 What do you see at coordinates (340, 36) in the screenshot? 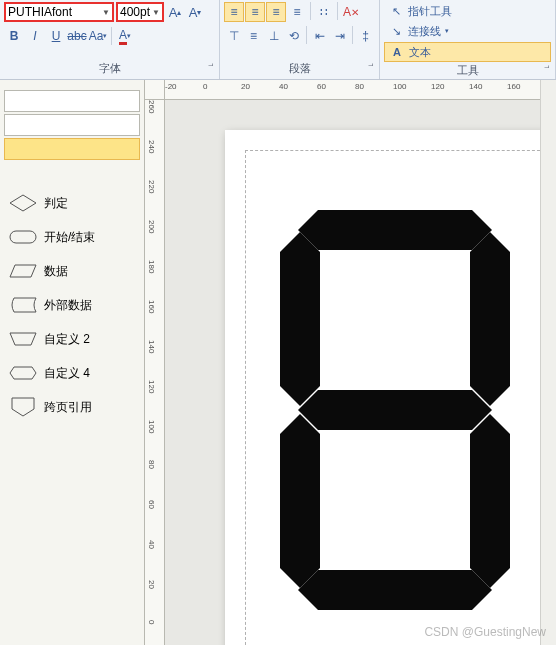
I see `increase-indent-button: ⇥` at bounding box center [340, 36].